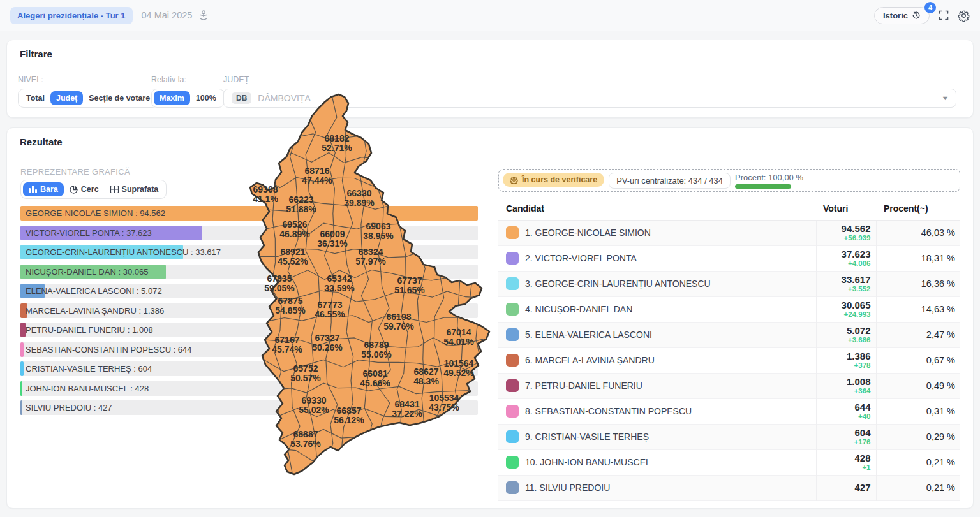 The width and height of the screenshot is (980, 517). Describe the element at coordinates (115, 189) in the screenshot. I see `grid-icon` at that location.